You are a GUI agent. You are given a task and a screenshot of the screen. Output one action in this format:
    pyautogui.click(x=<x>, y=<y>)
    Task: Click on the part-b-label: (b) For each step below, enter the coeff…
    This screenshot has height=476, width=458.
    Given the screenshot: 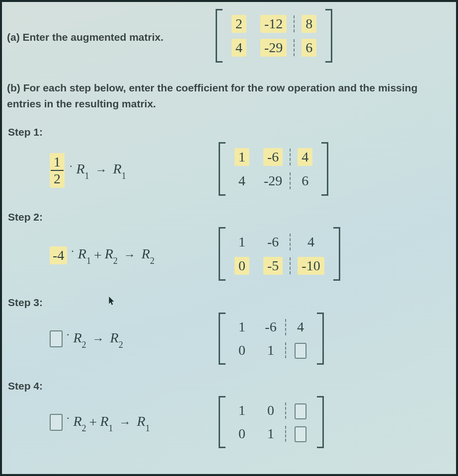 What is the action you would take?
    pyautogui.click(x=227, y=95)
    